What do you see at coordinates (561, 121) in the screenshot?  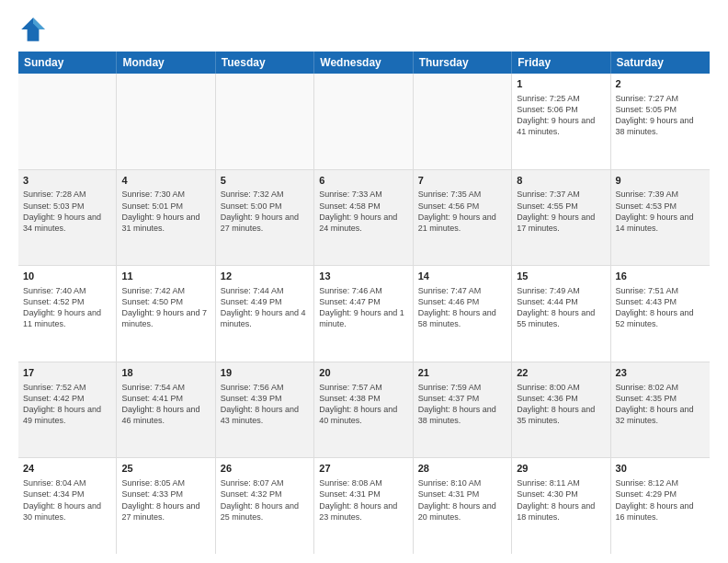 I see `calendar-cell: 1Sunrise: 7:25 AM Sunset: 5:06 PM Daylig…` at bounding box center [561, 121].